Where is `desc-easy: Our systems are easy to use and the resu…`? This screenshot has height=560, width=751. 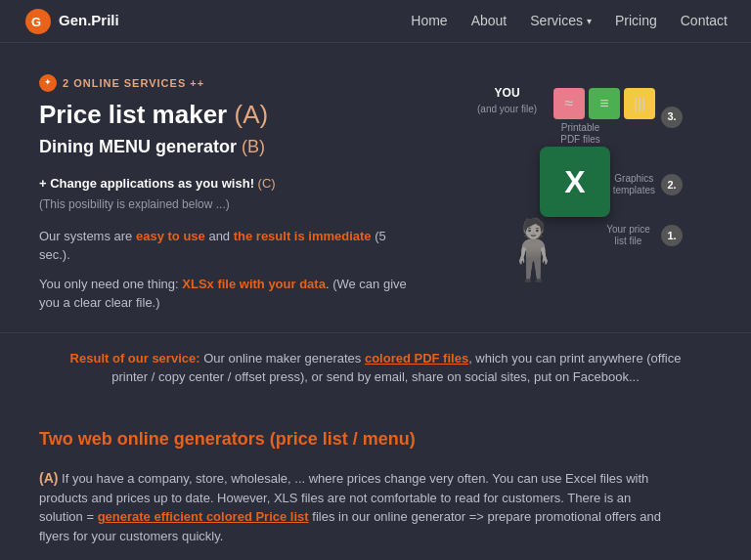
desc-easy: Our systems are easy to use and the resu… is located at coordinates (229, 246).